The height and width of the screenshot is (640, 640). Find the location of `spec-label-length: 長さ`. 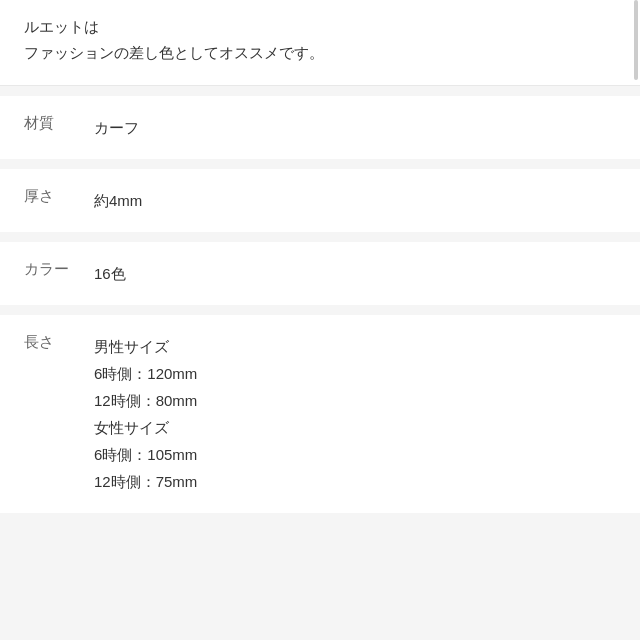

spec-label-length: 長さ is located at coordinates (59, 342).